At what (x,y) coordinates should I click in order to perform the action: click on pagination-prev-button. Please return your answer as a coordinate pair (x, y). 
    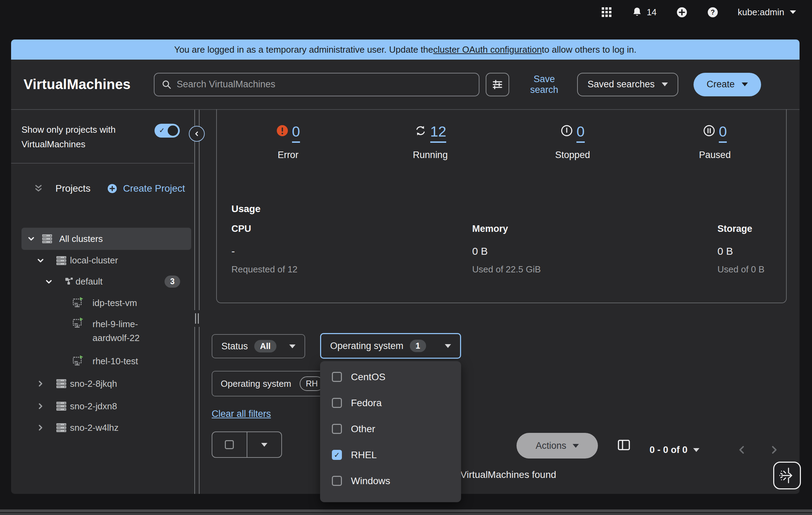
    Looking at the image, I should click on (742, 450).